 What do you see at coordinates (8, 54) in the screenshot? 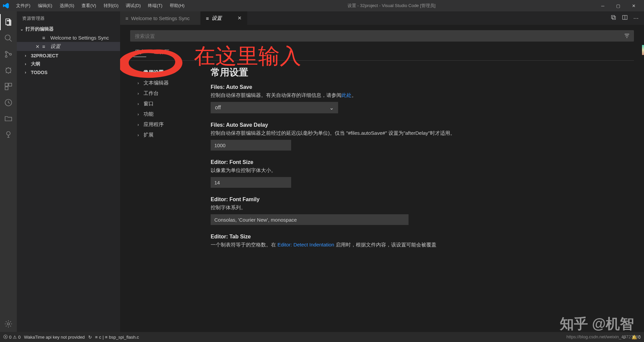
I see `source-control-icon` at bounding box center [8, 54].